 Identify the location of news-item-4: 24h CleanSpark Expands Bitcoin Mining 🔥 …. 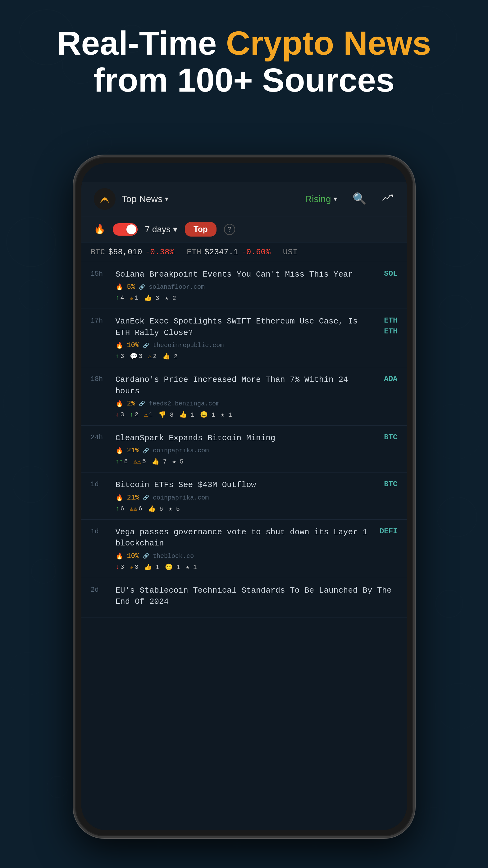
(244, 449).